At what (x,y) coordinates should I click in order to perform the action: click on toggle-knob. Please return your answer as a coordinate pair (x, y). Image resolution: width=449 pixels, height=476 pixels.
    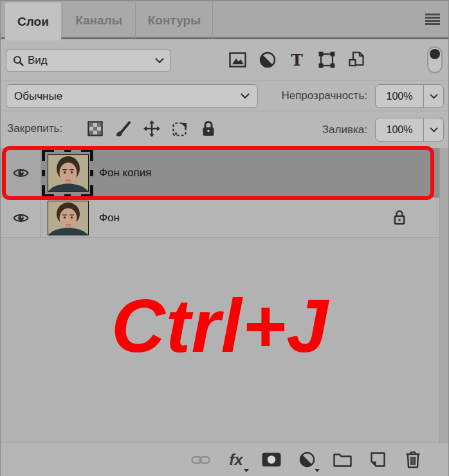
    Looking at the image, I should click on (435, 54).